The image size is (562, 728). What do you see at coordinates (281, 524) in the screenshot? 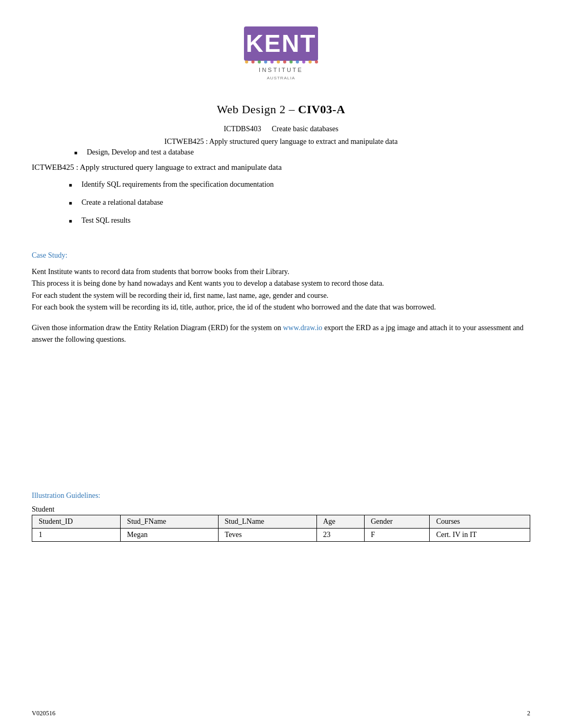
I see `table-section: Student Student_ID Stud_FName Stud_LName…` at bounding box center [281, 524].